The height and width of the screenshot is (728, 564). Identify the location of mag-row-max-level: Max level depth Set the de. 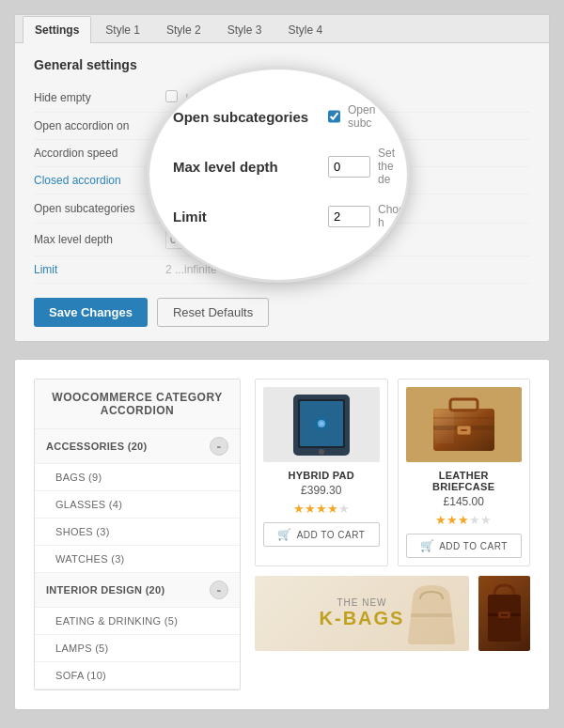
(278, 166).